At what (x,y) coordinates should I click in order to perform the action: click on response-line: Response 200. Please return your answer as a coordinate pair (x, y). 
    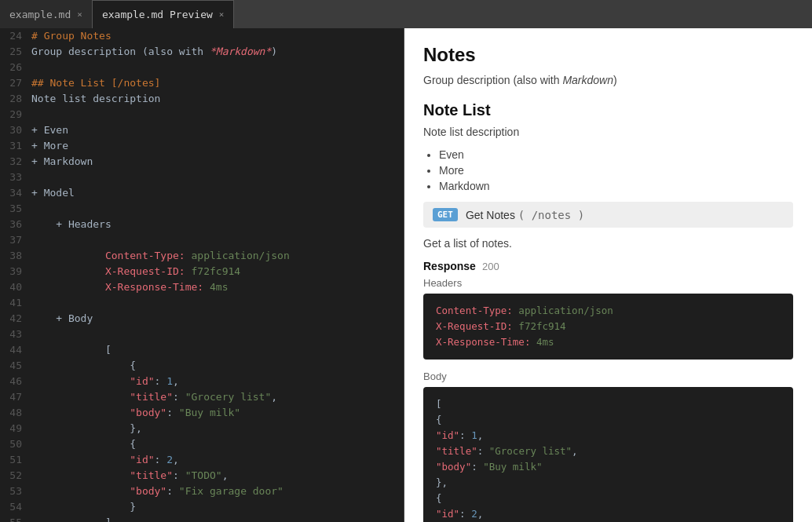
    Looking at the image, I should click on (608, 266).